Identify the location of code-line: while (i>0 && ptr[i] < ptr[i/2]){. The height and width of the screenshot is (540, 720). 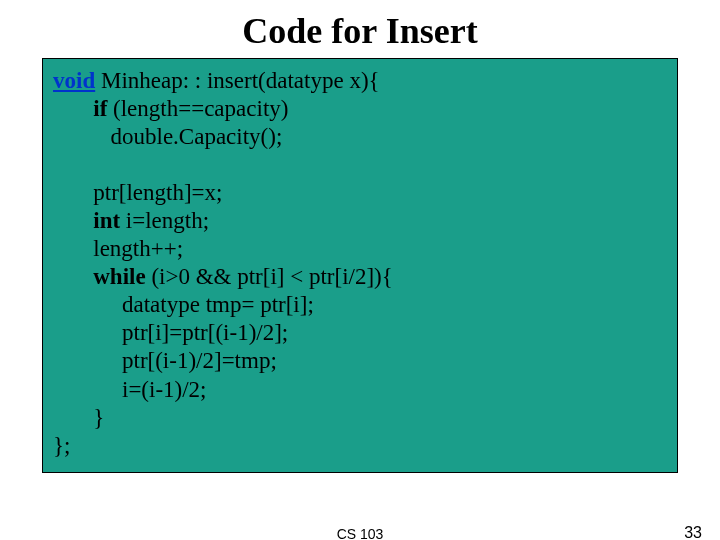
(360, 277).